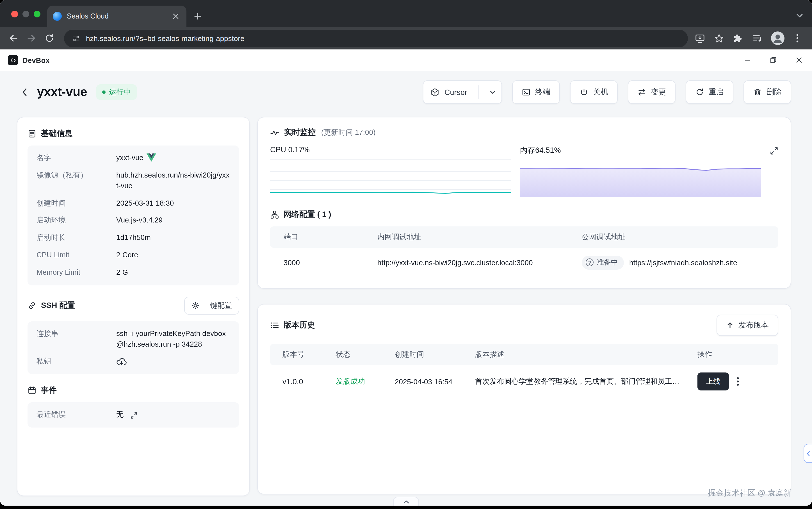 The width and height of the screenshot is (812, 509). What do you see at coordinates (25, 92) in the screenshot?
I see `page-back-button` at bounding box center [25, 92].